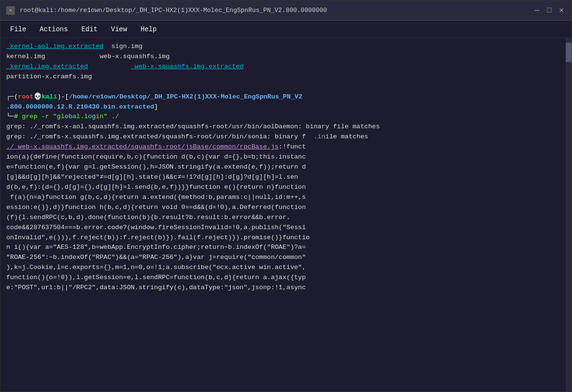 The height and width of the screenshot is (392, 572). What do you see at coordinates (54, 29) in the screenshot?
I see `menu-actions: Actions` at bounding box center [54, 29].